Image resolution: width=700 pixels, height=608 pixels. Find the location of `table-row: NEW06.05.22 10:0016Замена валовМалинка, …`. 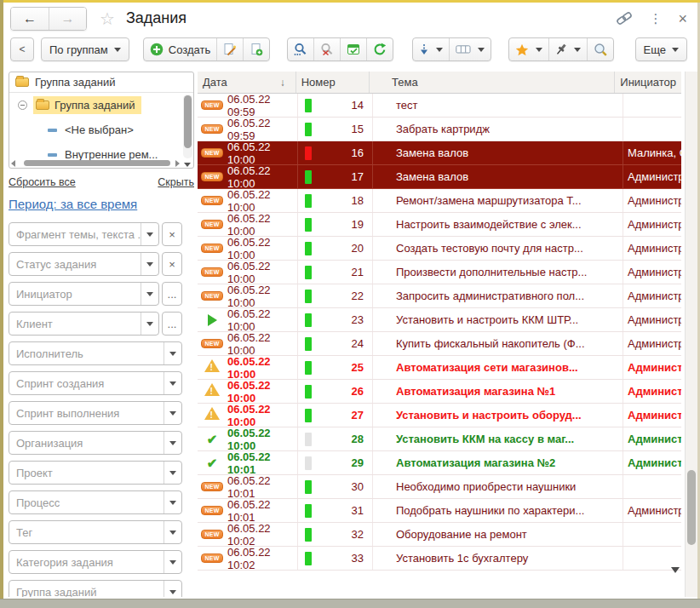

table-row: NEW06.05.22 10:0016Замена валовМалинка, … is located at coordinates (439, 153).